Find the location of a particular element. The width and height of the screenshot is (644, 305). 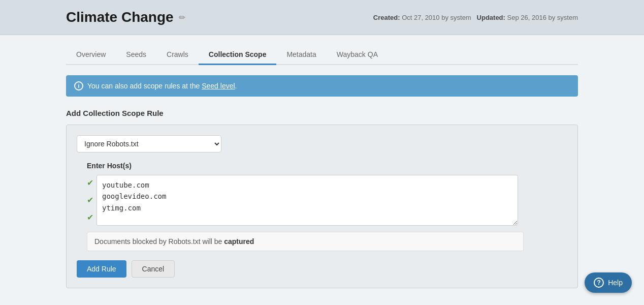

tabs-container: Overview Seeds Crawls Collection Scope M… is located at coordinates (322, 50).